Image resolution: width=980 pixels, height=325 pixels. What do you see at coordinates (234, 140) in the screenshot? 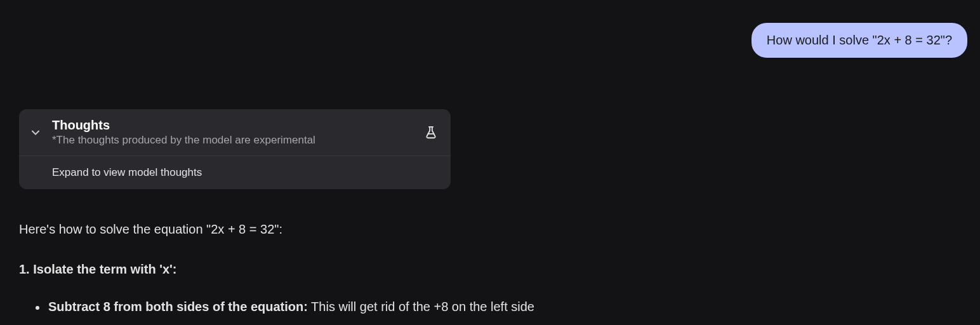
I see `thoughts-subtitle: *The thoughts produced by the model are …` at bounding box center [234, 140].